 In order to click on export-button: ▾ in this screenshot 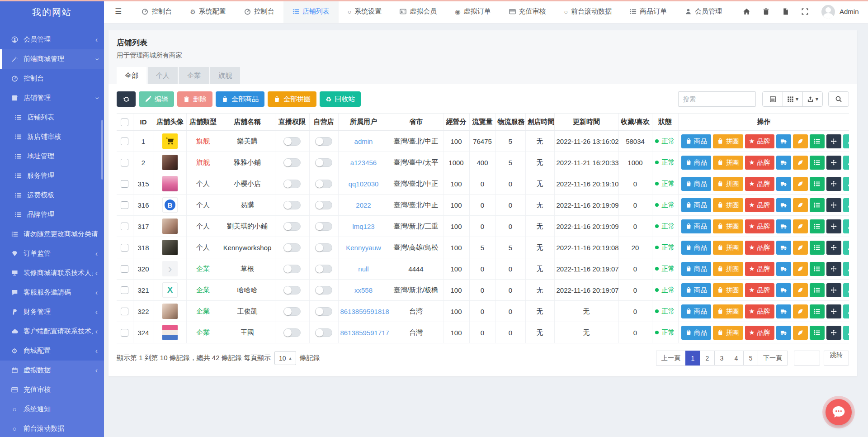, I will do `click(812, 99)`.